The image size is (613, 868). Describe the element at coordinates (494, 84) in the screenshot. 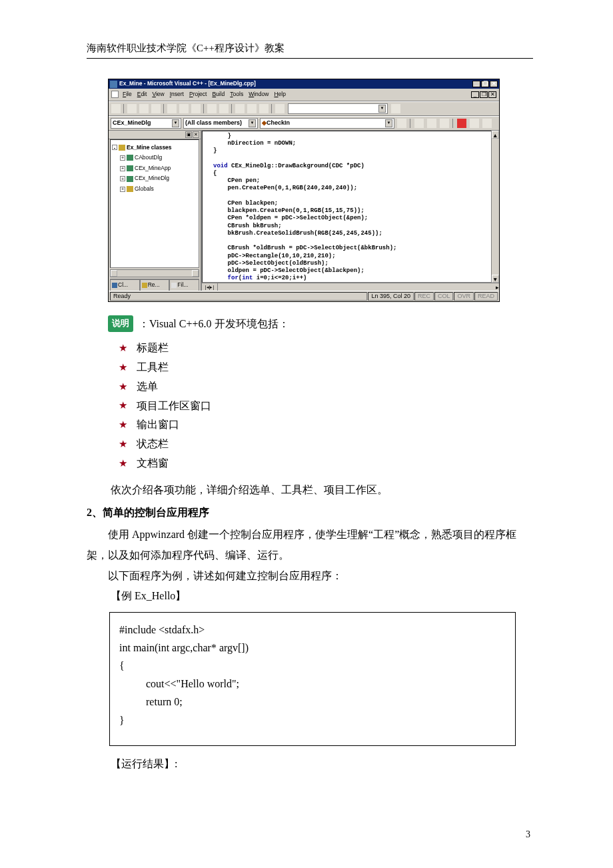

I see `close-button: ✕` at that location.